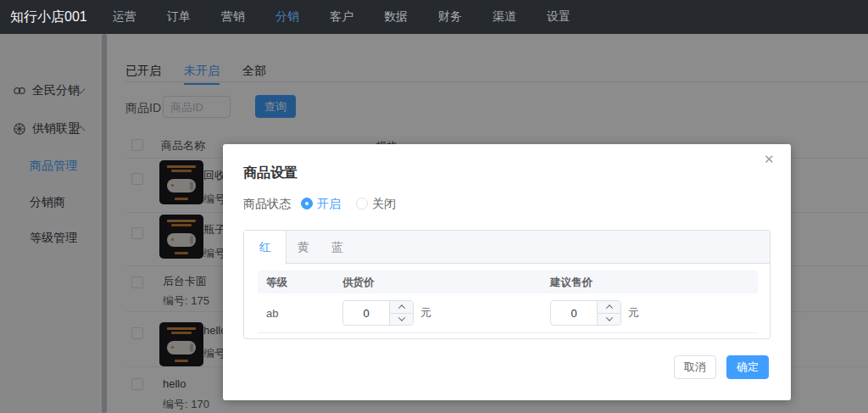 Image resolution: width=868 pixels, height=413 pixels. I want to click on topnav-item-finance: 财务, so click(450, 17).